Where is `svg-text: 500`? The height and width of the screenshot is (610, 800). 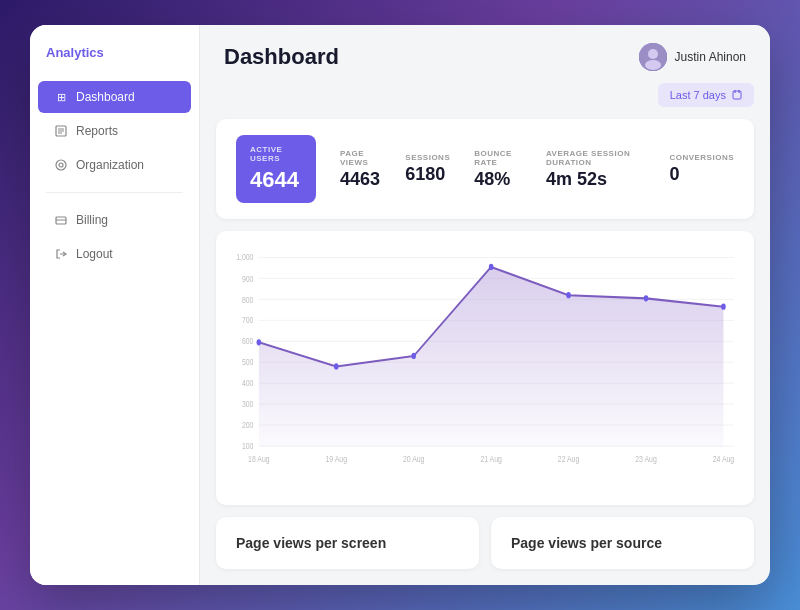 svg-text: 500 is located at coordinates (248, 362).